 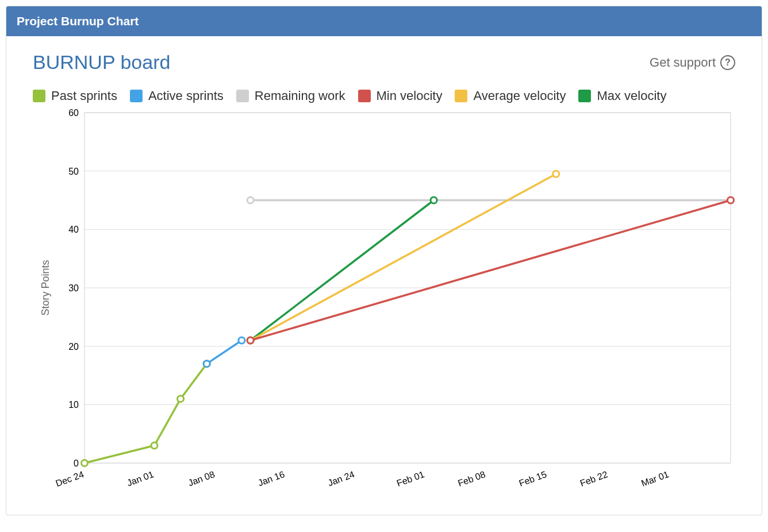 What do you see at coordinates (74, 113) in the screenshot?
I see `y-tick-label: 60` at bounding box center [74, 113].